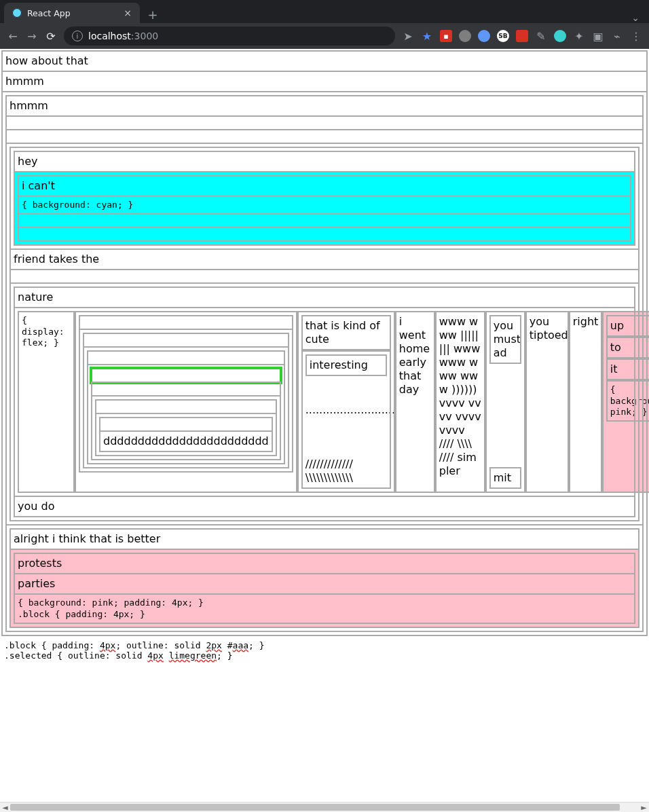  What do you see at coordinates (505, 478) in the screenshot?
I see `text-block: mit` at bounding box center [505, 478].